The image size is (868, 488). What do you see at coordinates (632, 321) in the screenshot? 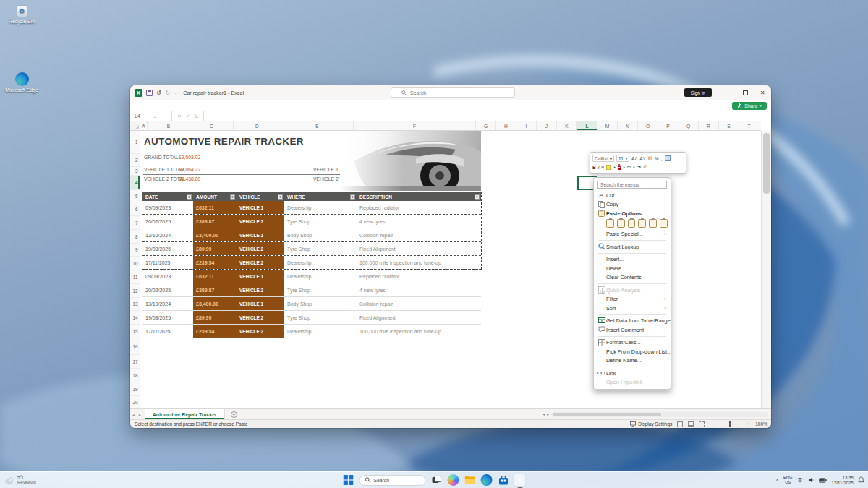
I see `menu-item-get-data-from-table-range: Get Data from Table/Range...` at bounding box center [632, 321].